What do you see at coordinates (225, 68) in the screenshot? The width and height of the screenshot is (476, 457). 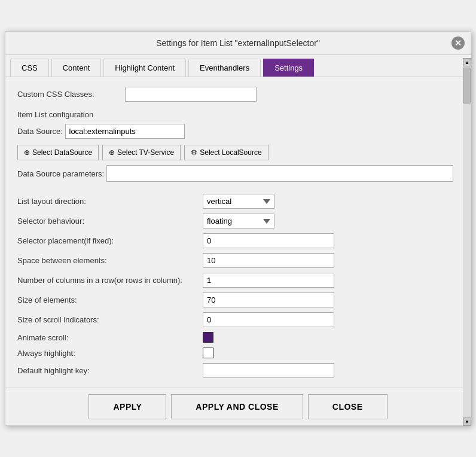 I see `tab-eventhandlers: Eventhandlers` at bounding box center [225, 68].